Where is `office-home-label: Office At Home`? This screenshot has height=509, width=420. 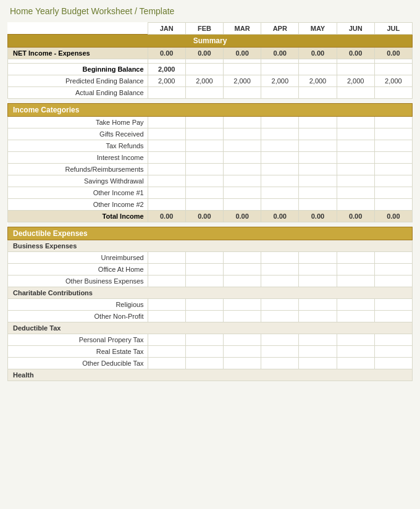
office-home-label: Office At Home is located at coordinates (78, 269).